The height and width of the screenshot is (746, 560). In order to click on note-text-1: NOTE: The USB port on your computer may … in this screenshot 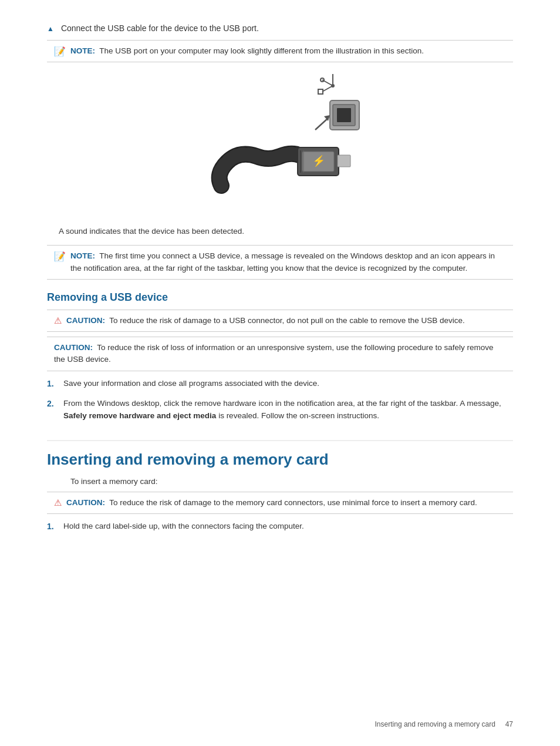, I will do `click(247, 51)`.